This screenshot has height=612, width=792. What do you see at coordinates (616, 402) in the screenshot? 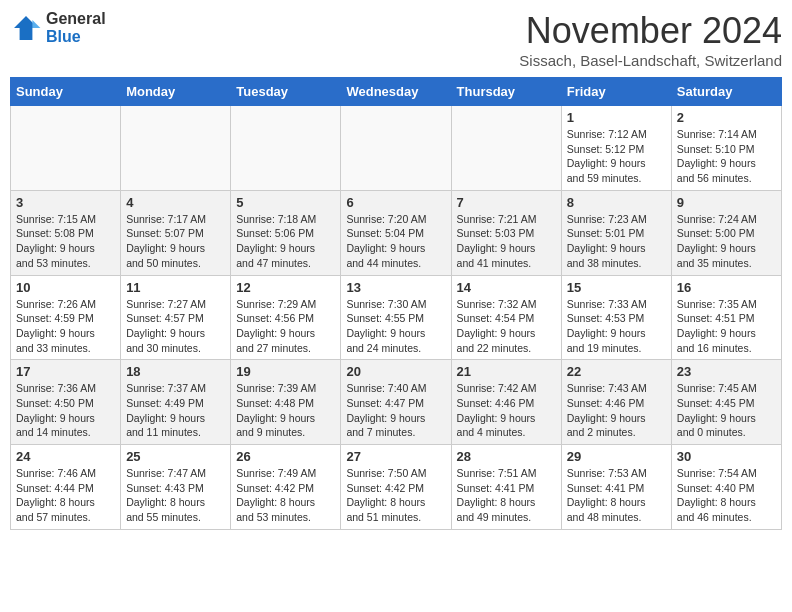
I see `calendar-cell: 22Sunrise: 7:43 AM Sunset: 4:46 PM Dayli…` at bounding box center [616, 402].